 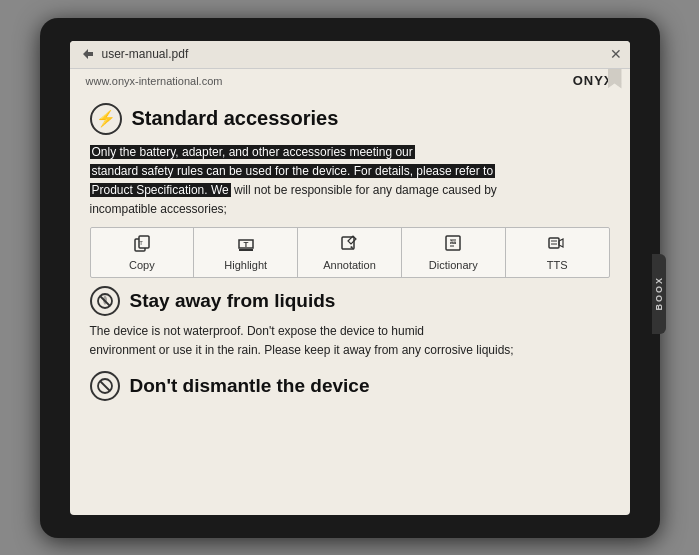 I want to click on dictionary-label: Dictionary, so click(x=454, y=265).